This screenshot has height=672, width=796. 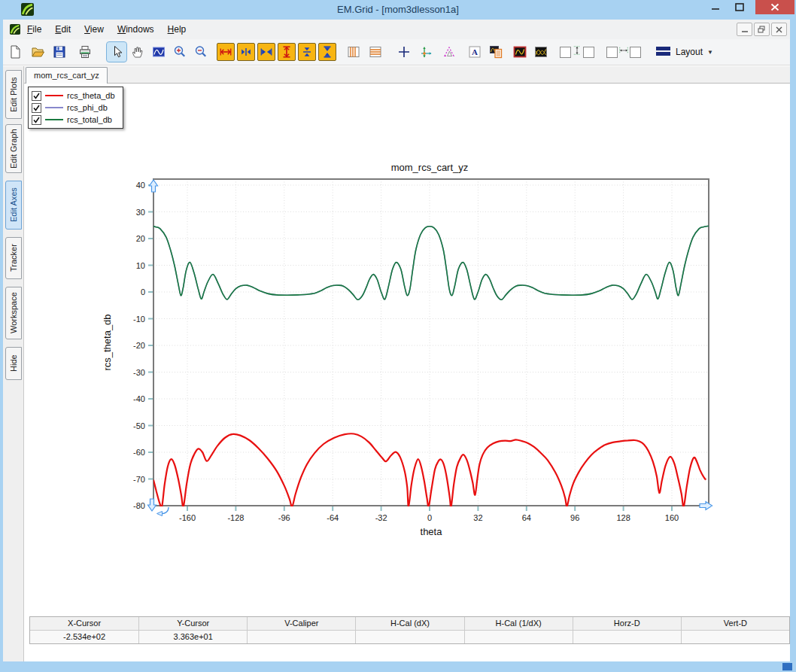 I want to click on report-view-button, so click(x=496, y=52).